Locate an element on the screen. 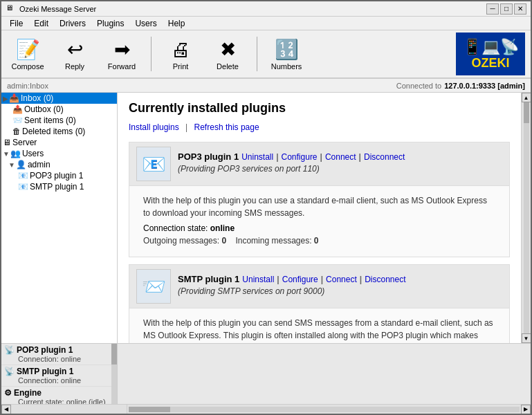 The width and height of the screenshot is (532, 415). sidebar-item-pop3: 📧 POP3 plugin 1 is located at coordinates (59, 176).